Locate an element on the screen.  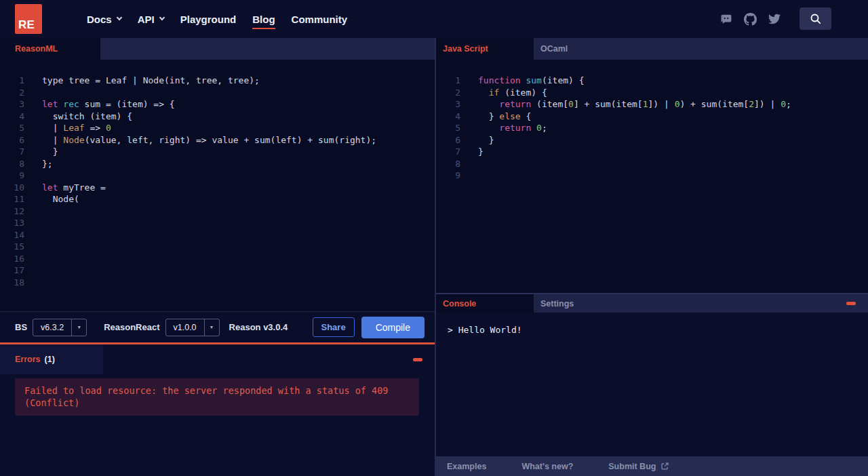
errors-count: (1) is located at coordinates (50, 359).